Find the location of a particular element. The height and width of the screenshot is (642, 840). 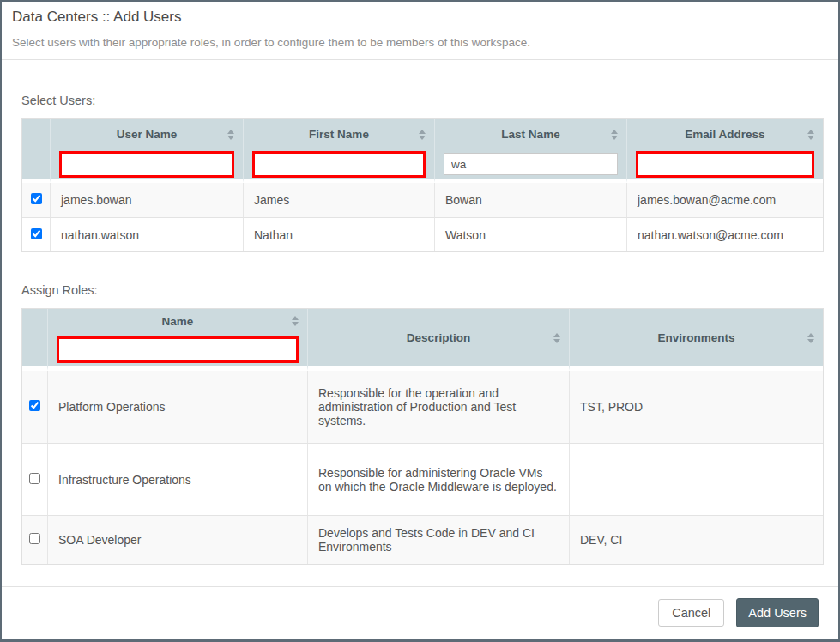

role-environments-cell: DEV, CI is located at coordinates (696, 539).